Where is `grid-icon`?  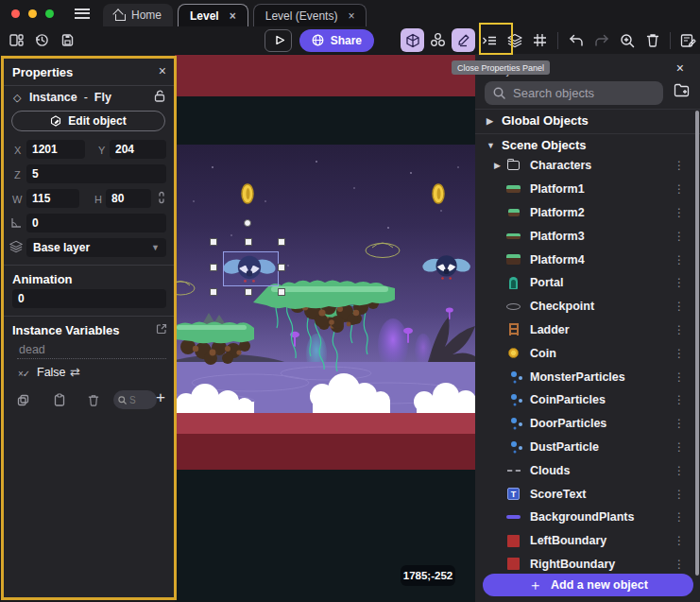
grid-icon is located at coordinates (540, 40).